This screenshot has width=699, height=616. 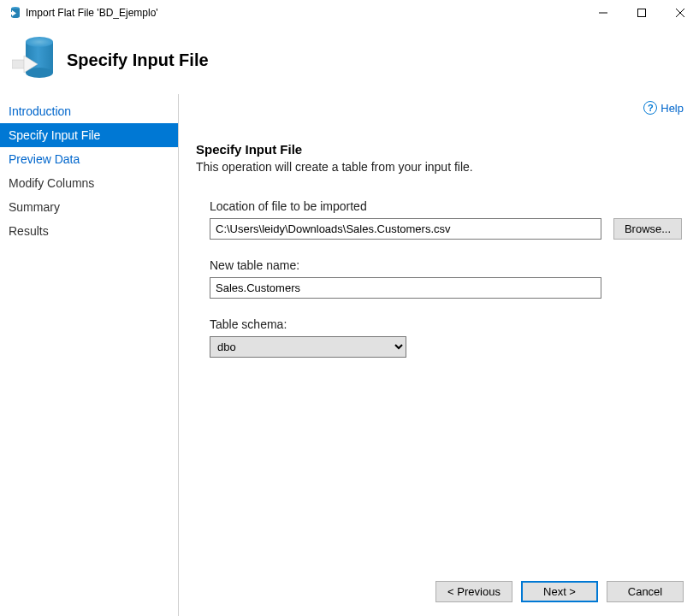 What do you see at coordinates (664, 108) in the screenshot?
I see `help-link: ? Help` at bounding box center [664, 108].